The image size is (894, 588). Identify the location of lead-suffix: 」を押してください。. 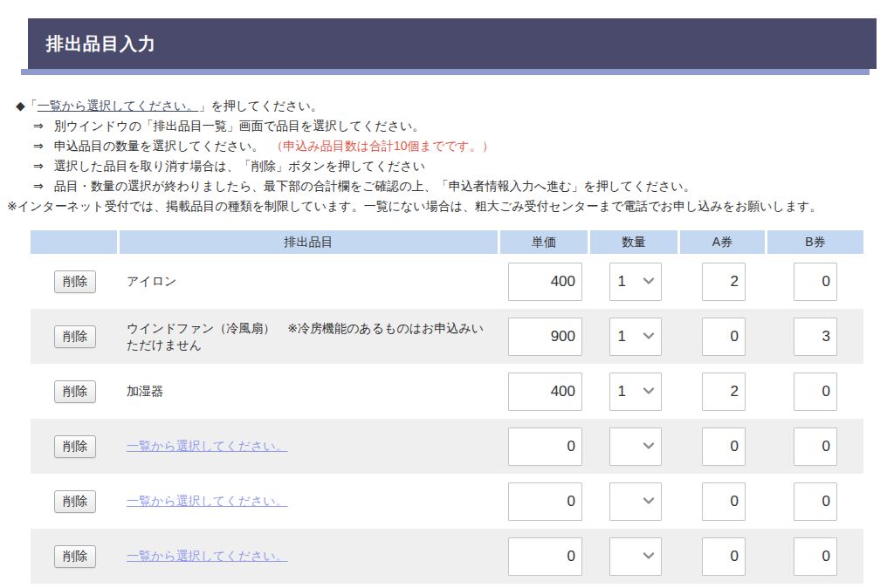
(260, 106).